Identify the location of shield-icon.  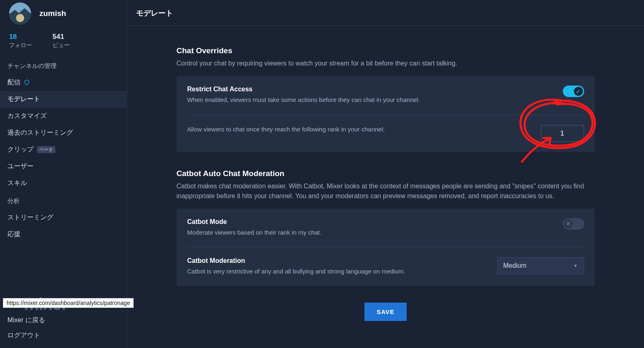
(27, 83).